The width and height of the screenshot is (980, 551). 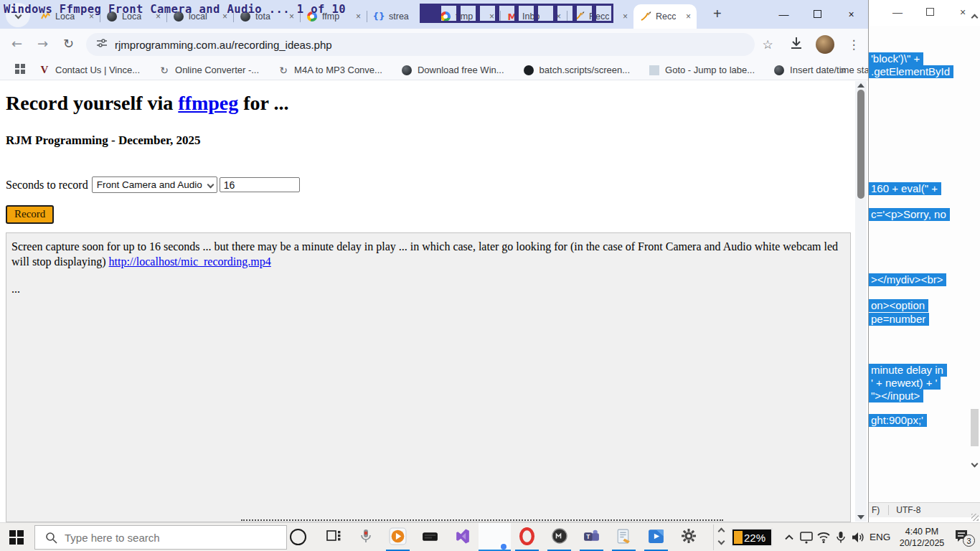 I want to click on taskbar-app-notes, so click(x=624, y=537).